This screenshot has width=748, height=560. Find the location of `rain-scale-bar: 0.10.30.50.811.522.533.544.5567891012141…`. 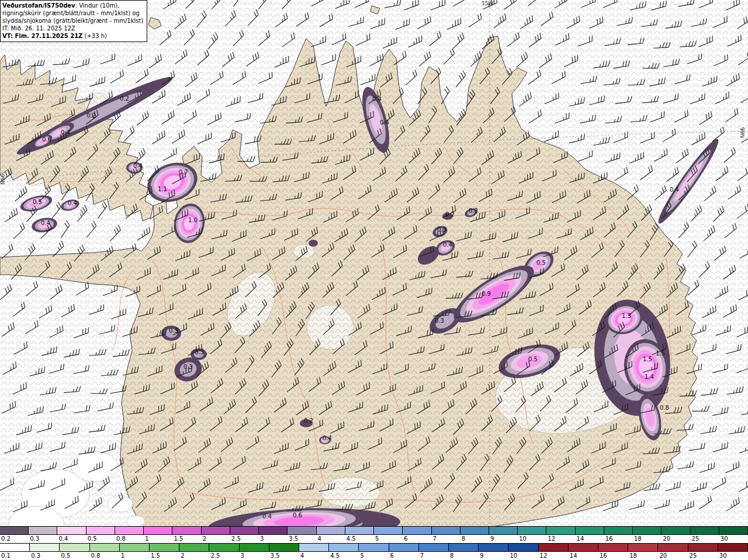

rain-scale-bar: 0.10.30.50.811.522.533.544.5567891012141… is located at coordinates (374, 552).